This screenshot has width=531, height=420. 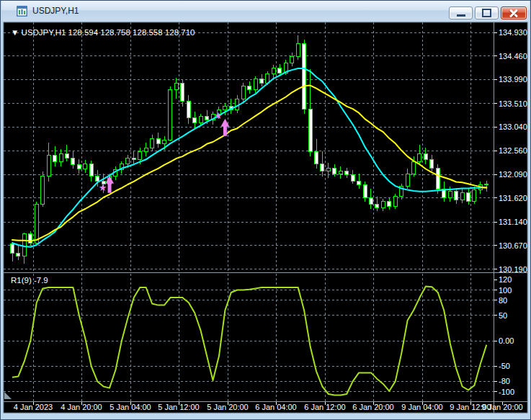 I want to click on svg-text: 132.090, so click(x=513, y=174).